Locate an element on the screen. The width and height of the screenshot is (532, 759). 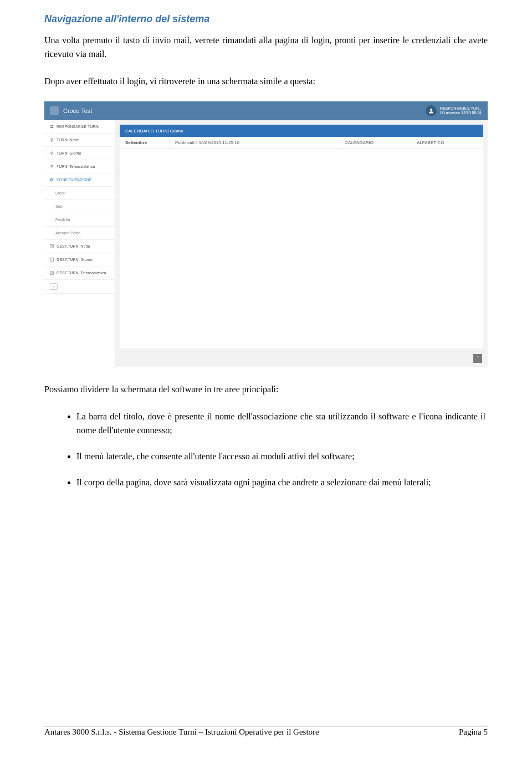
footer-left: Antares 3000 S.r.l.s. - Sistema Gestione… is located at coordinates (182, 732).